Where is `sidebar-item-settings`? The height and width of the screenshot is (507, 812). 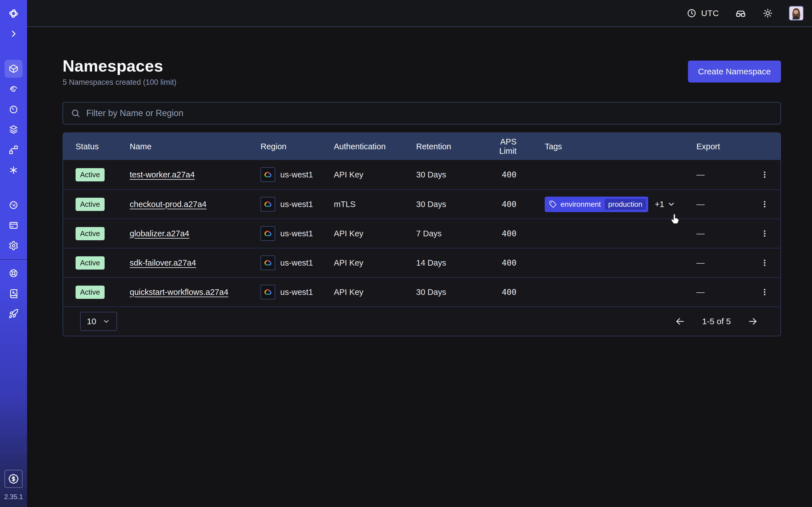 sidebar-item-settings is located at coordinates (13, 245).